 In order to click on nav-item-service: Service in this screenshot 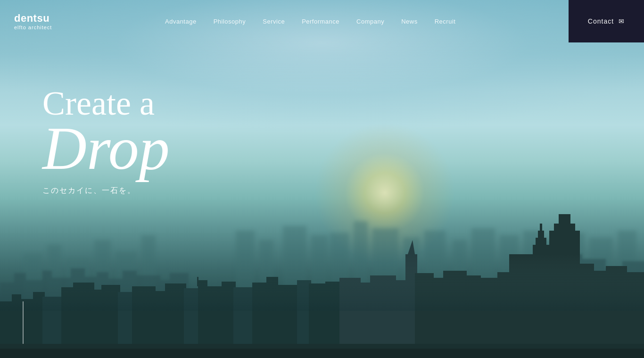, I will do `click(273, 21)`.